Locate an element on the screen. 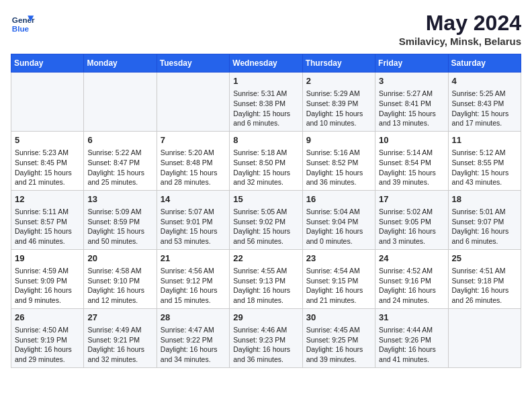 Image resolution: width=532 pixels, height=411 pixels. calendar-cell: 29Sunrise: 4:46 AMSunset: 9:23 PMDayligh… is located at coordinates (266, 338).